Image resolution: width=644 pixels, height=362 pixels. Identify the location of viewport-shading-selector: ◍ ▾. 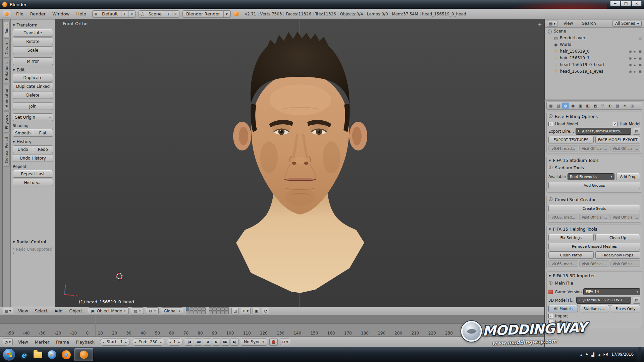
(138, 311).